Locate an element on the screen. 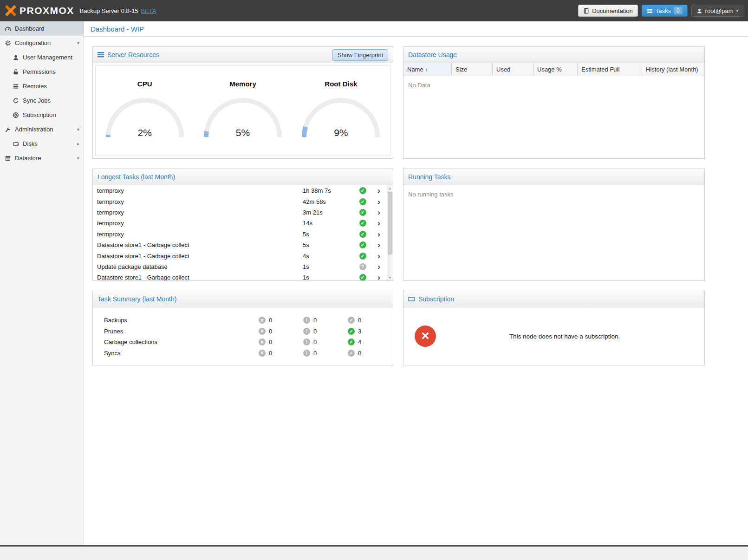 The width and height of the screenshot is (748, 560). summary-label: Syncs is located at coordinates (181, 353).